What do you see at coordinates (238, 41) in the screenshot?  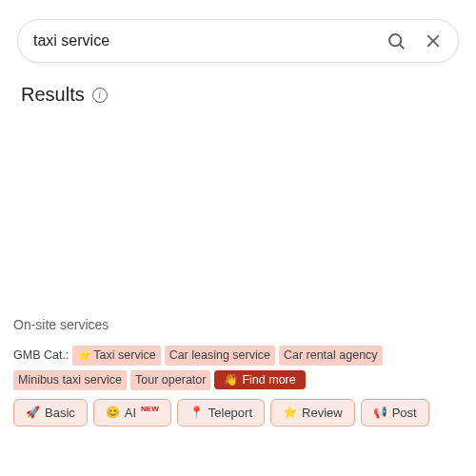 I see `search-box` at bounding box center [238, 41].